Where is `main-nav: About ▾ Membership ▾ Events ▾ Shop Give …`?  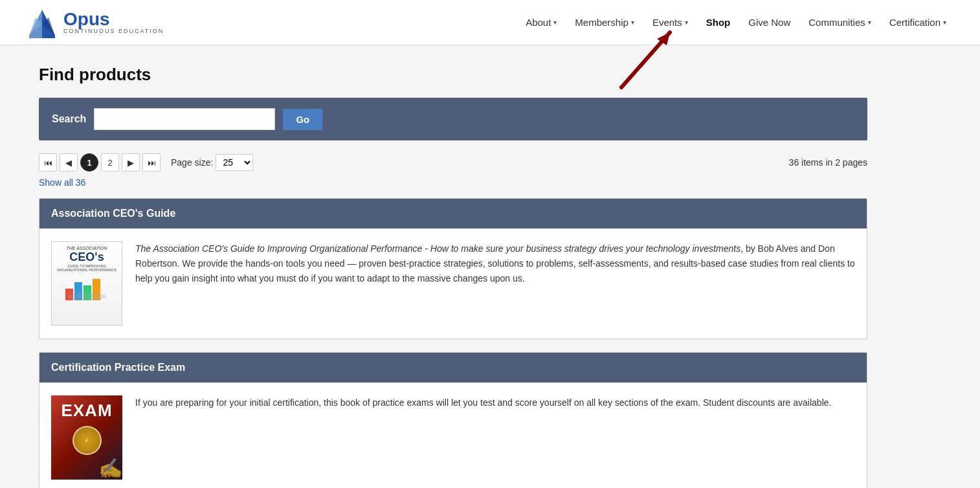 main-nav: About ▾ Membership ▾ Events ▾ Shop Give … is located at coordinates (736, 22).